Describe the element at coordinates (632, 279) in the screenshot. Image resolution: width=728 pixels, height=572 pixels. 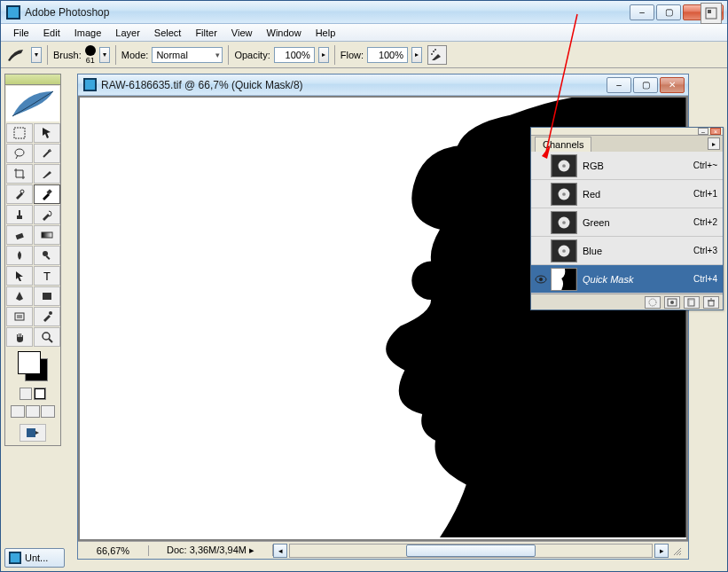
I see `channel-name: Quick Mask` at that location.